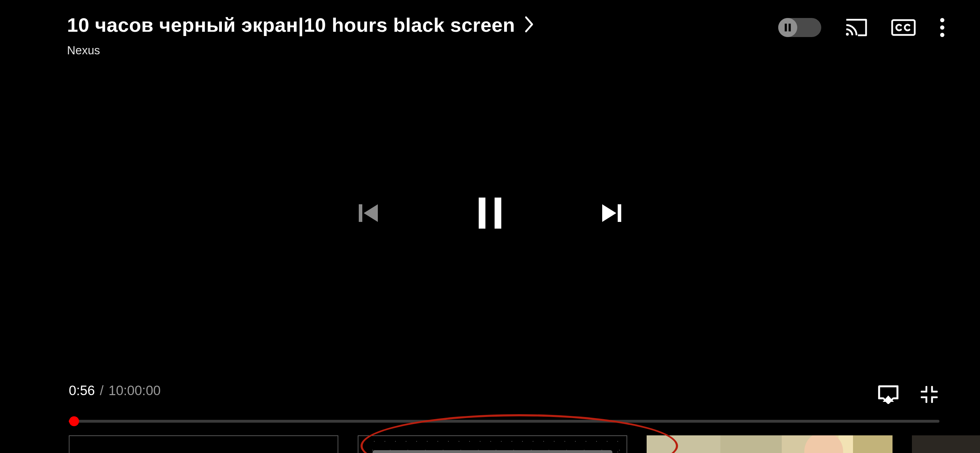  Describe the element at coordinates (115, 391) in the screenshot. I see `time-display: 0:56 / 10:00:00` at that location.